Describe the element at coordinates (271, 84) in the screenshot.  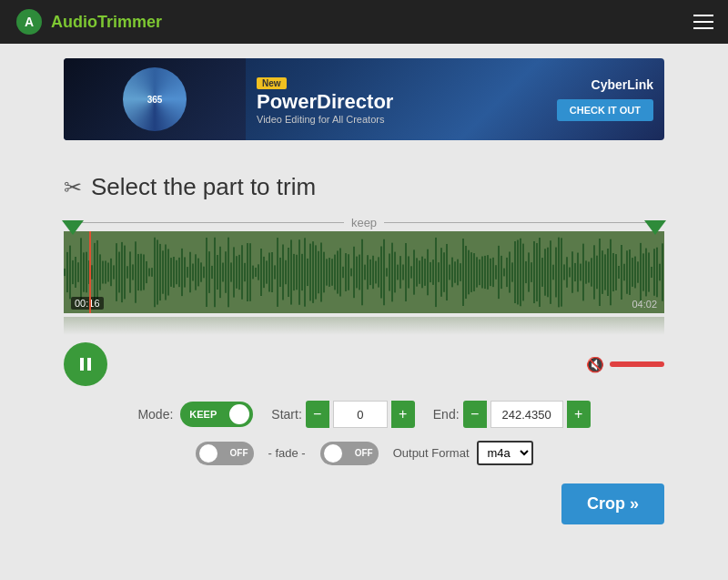
I see `ad-new-badge: New` at that location.